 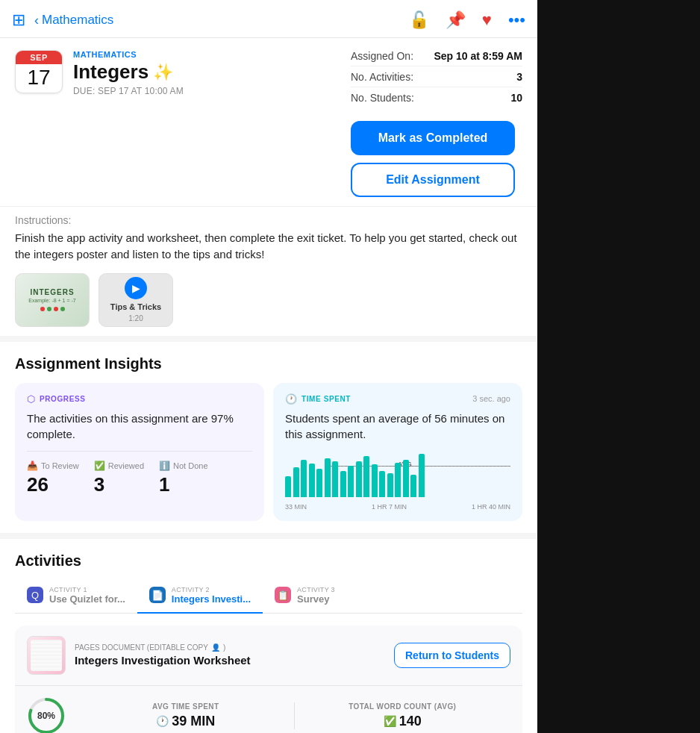 What do you see at coordinates (304, 597) in the screenshot?
I see `tab-activity-3: 📋 ACTIVITY 3 Survey` at bounding box center [304, 597].